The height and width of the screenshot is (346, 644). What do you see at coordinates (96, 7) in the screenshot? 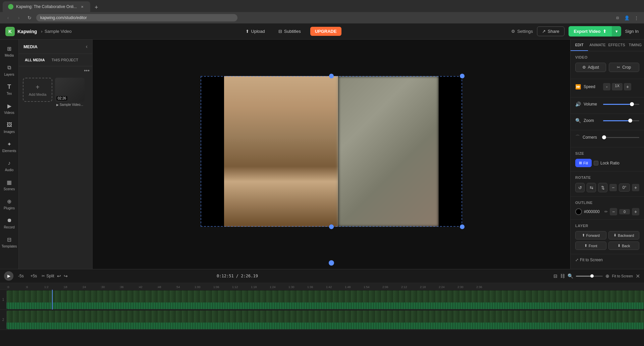
I see `new-tab-btn: +` at bounding box center [96, 7].